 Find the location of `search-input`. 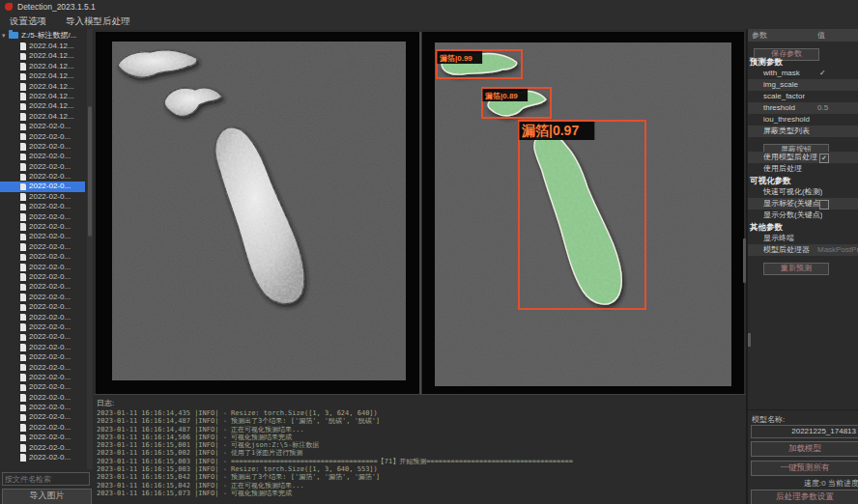

search-input is located at coordinates (46, 479).